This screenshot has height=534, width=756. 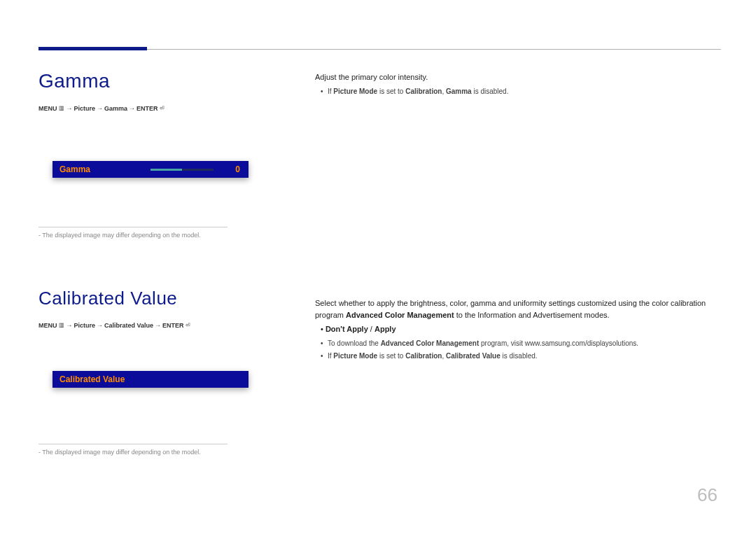 I want to click on text: program, visit www.samsung.com/displayso…, so click(x=559, y=343).